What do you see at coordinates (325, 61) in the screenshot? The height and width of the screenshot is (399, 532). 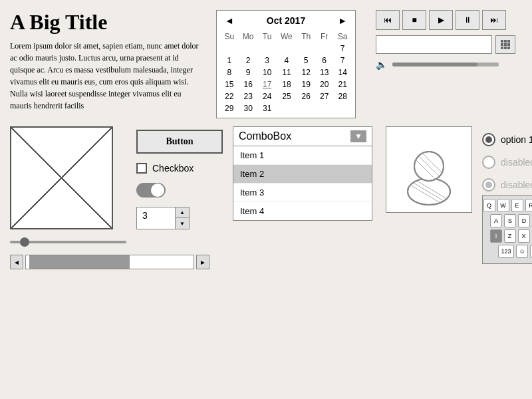 I see `table-row: 6` at bounding box center [325, 61].